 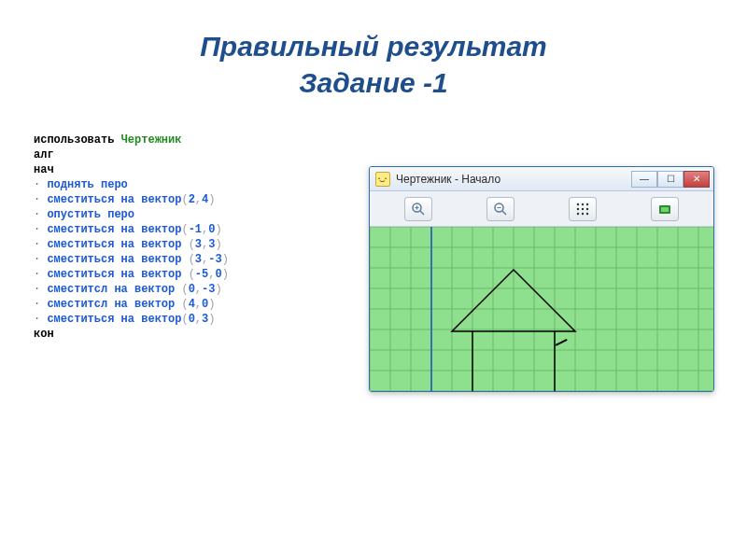 What do you see at coordinates (500, 209) in the screenshot?
I see `zoom-out-button` at bounding box center [500, 209].